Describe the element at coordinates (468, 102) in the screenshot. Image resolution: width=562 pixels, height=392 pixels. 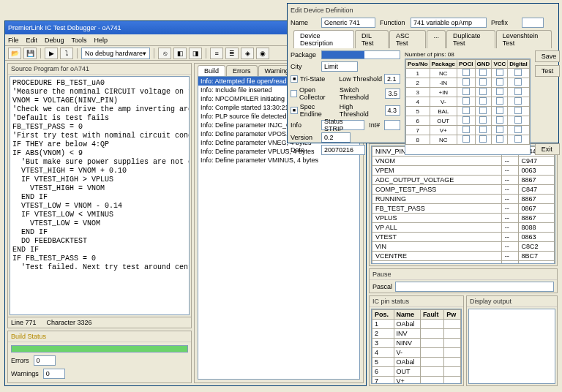
I see `grid-row: 4V-` at that location.